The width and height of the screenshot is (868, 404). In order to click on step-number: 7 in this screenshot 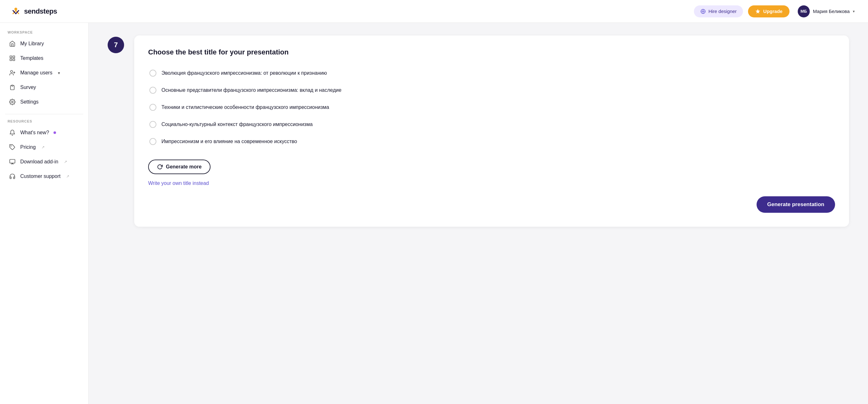, I will do `click(116, 45)`.